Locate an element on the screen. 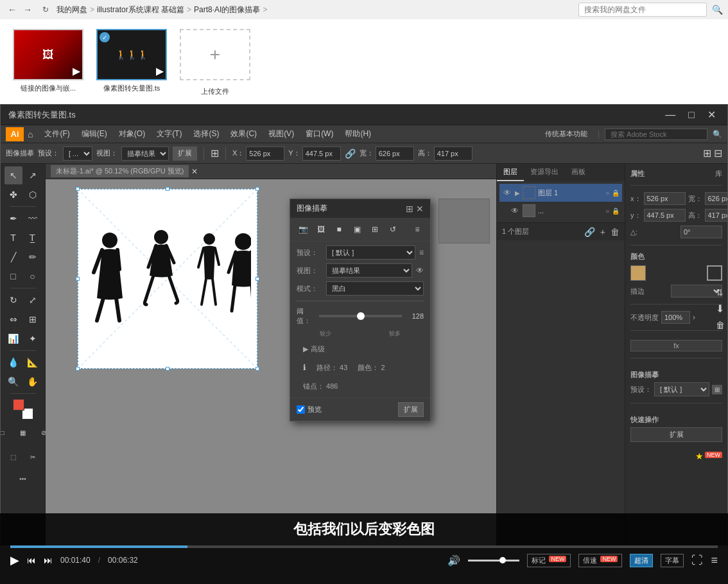  corner-tr is located at coordinates (257, 189).